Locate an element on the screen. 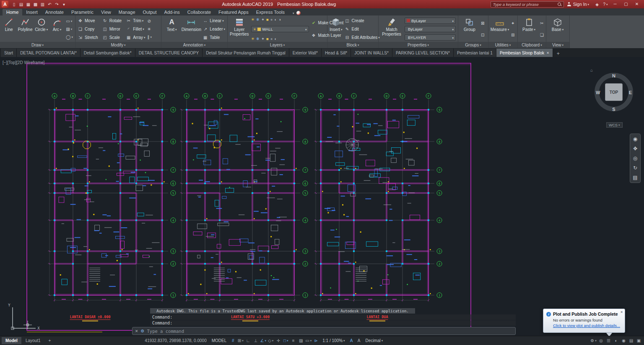 Image resolution: width=644 pixels, height=345 pixels. notification-link: Click to view plot and publish details..… is located at coordinates (587, 326).